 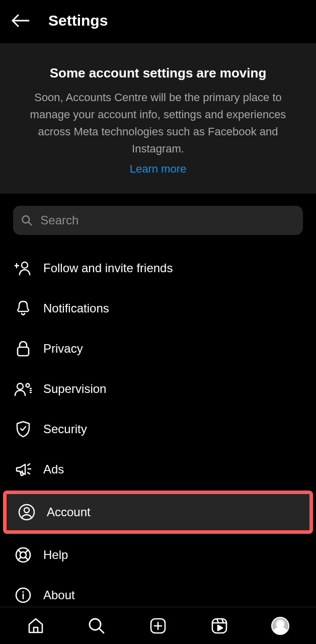 I want to click on menu-item-label: Ads, so click(x=53, y=469).